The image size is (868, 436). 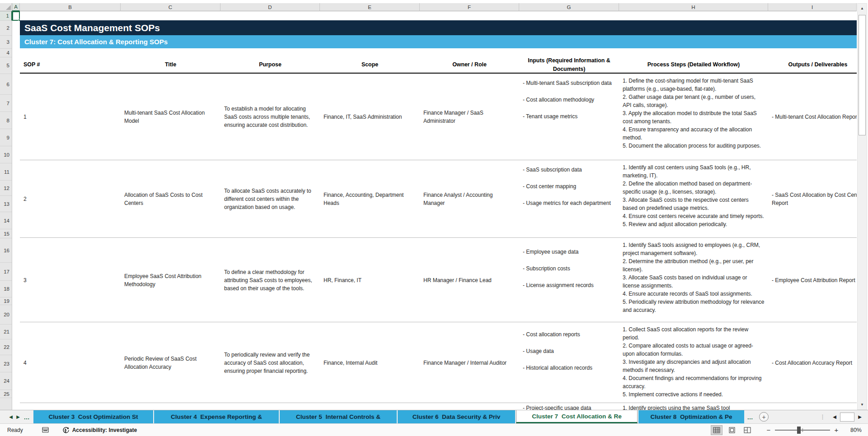 I want to click on sheet-tab-cluster-7-active: Cluster 7 Cost Allocation & Re, so click(x=577, y=417).